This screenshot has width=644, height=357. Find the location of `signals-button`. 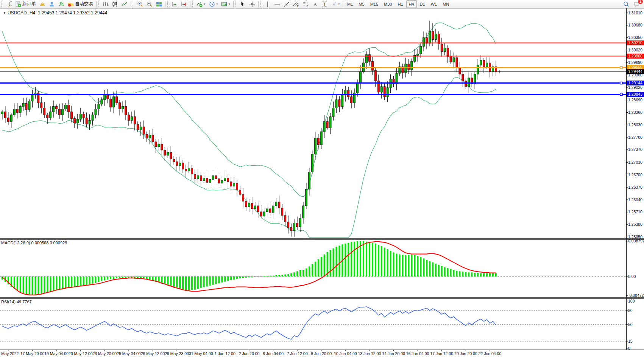

signals-button is located at coordinates (61, 4).